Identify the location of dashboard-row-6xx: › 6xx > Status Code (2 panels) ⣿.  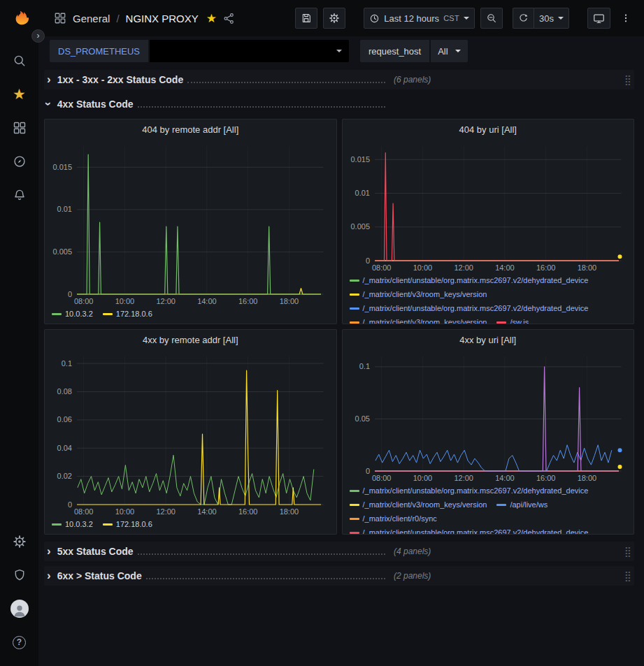
(339, 576).